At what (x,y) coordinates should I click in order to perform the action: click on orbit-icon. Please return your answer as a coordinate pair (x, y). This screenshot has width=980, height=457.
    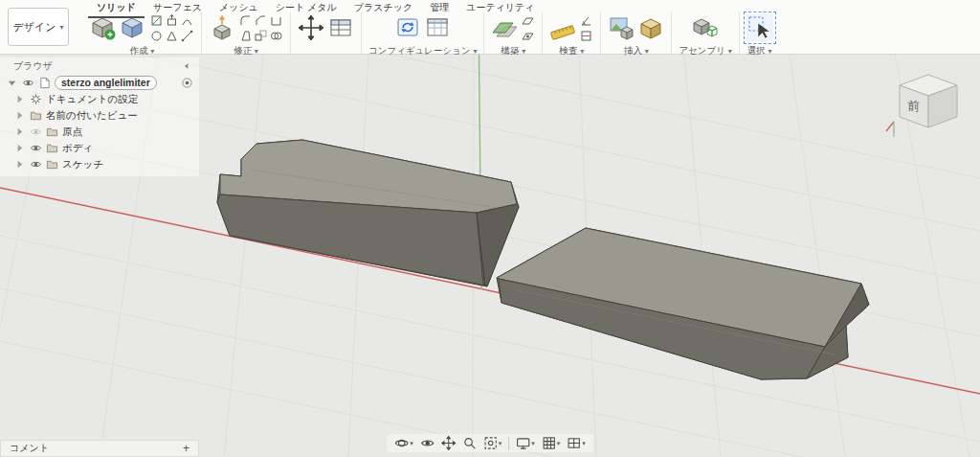
    Looking at the image, I should click on (402, 443).